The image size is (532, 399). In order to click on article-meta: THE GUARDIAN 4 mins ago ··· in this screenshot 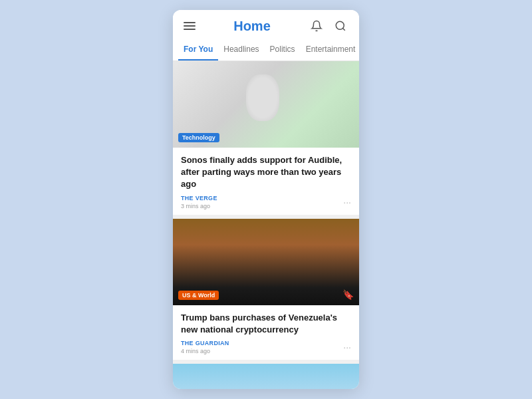, I will do `click(266, 347)`.